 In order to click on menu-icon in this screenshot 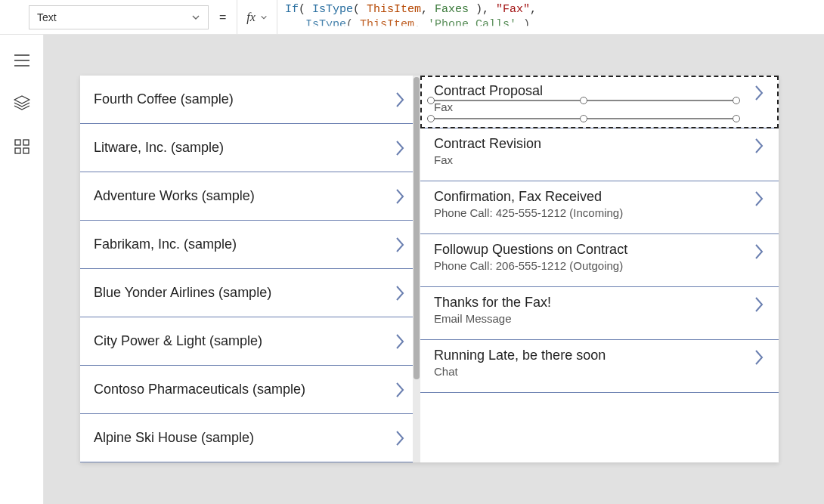, I will do `click(22, 60)`.